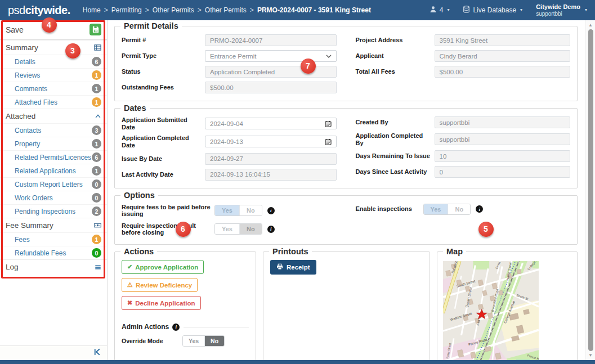  I want to click on field-input-issue-by-date: 2024-09-27, so click(271, 159).